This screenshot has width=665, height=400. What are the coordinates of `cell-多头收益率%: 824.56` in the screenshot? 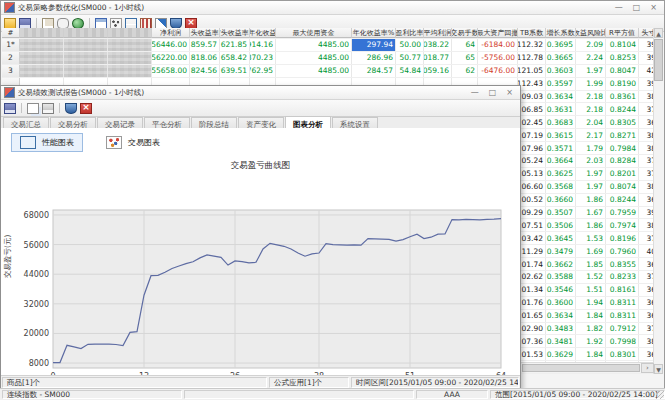 It's located at (205, 71).